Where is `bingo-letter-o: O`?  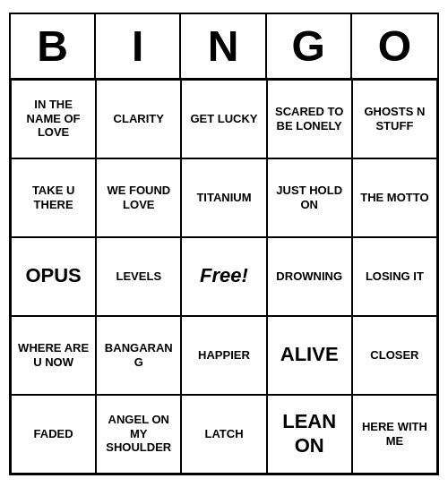 bingo-letter-o: O is located at coordinates (394, 47).